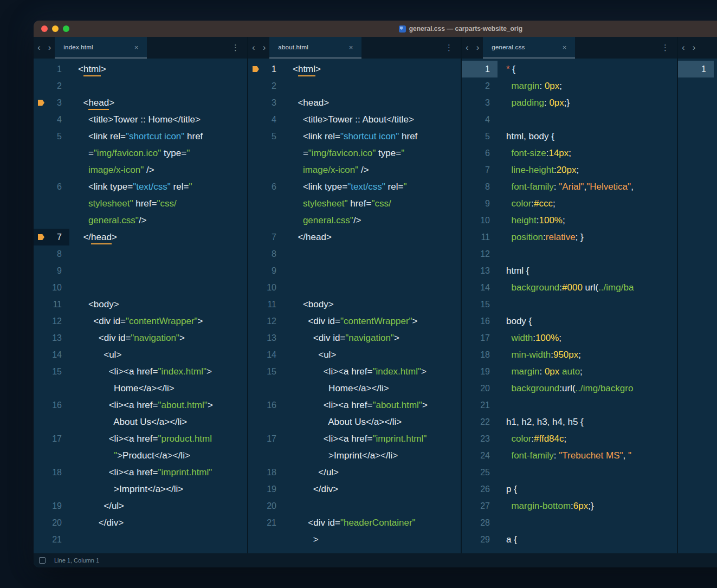 This screenshot has height=588, width=717. I want to click on tab-about-html: about.html ×, so click(315, 48).